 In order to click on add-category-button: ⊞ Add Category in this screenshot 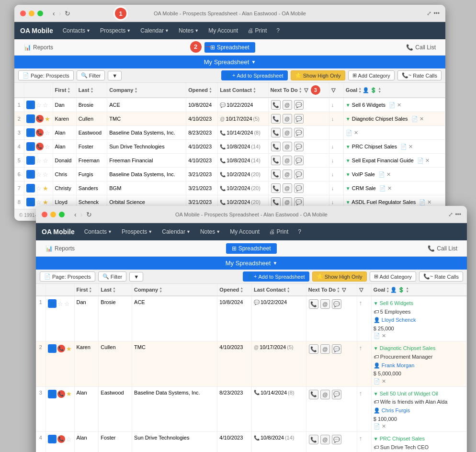, I will do `click(372, 76)`.